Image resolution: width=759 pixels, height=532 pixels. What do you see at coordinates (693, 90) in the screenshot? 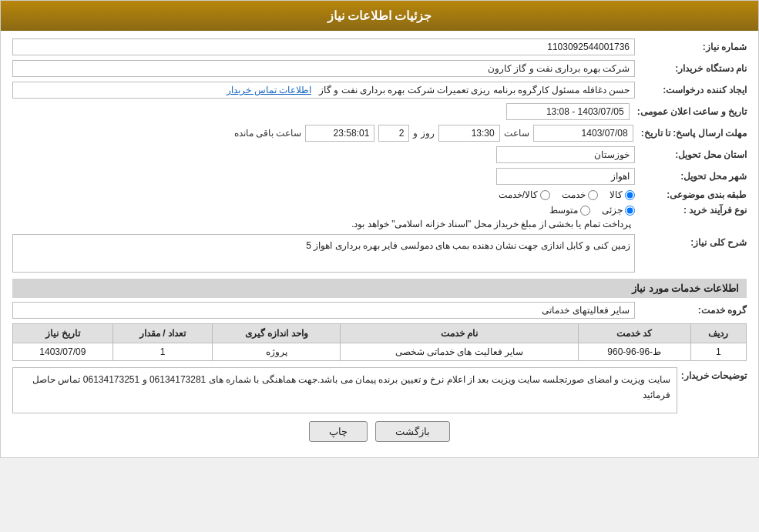
I see `requester-label: ایجاد کننده درخواست:` at bounding box center [693, 90].